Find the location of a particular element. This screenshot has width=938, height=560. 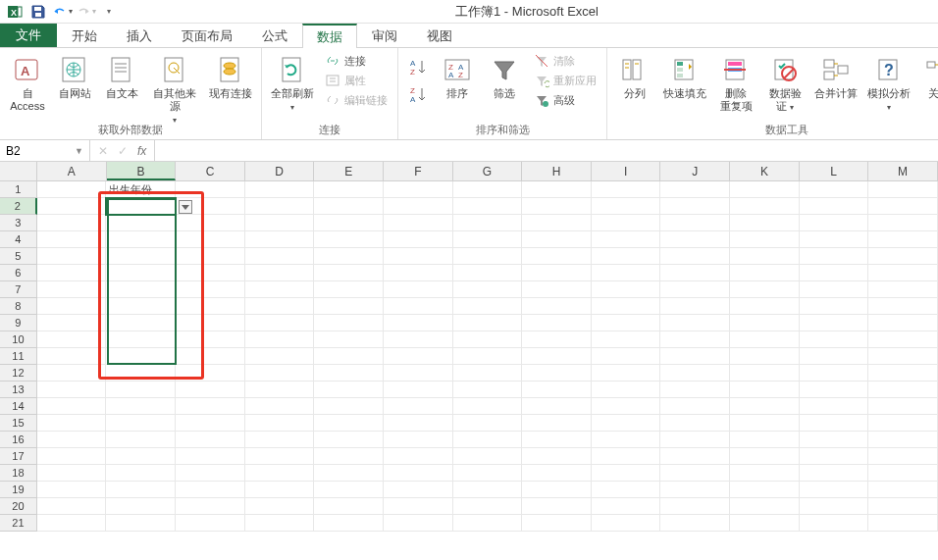

cancel-icon: ✕ is located at coordinates (103, 151).